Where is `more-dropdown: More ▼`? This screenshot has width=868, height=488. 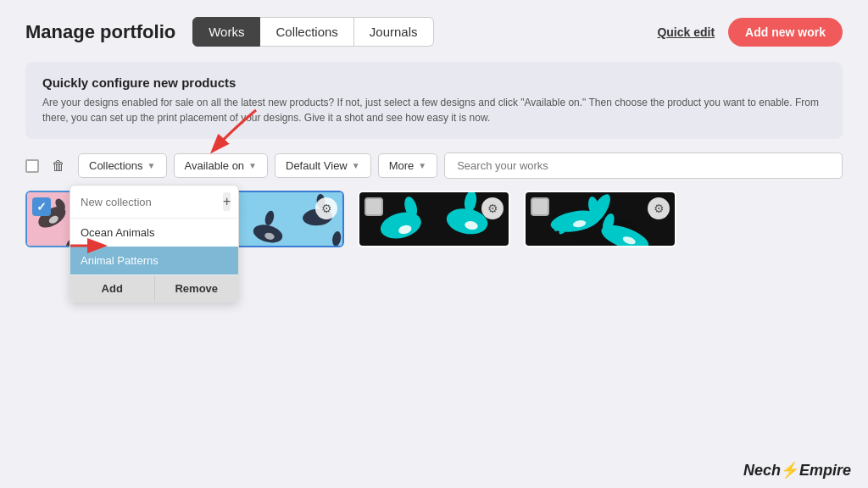
more-dropdown: More ▼ is located at coordinates (409, 166).